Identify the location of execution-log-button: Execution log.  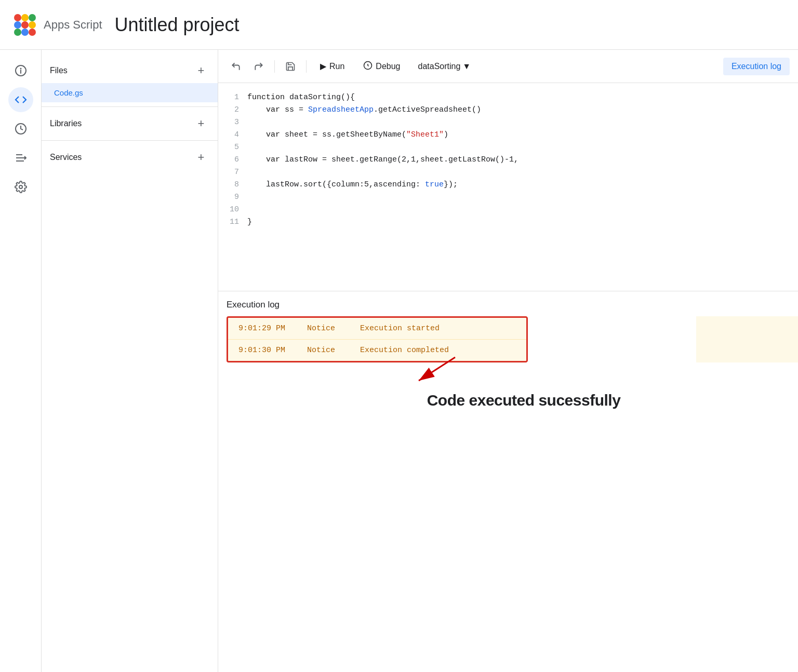
(756, 66).